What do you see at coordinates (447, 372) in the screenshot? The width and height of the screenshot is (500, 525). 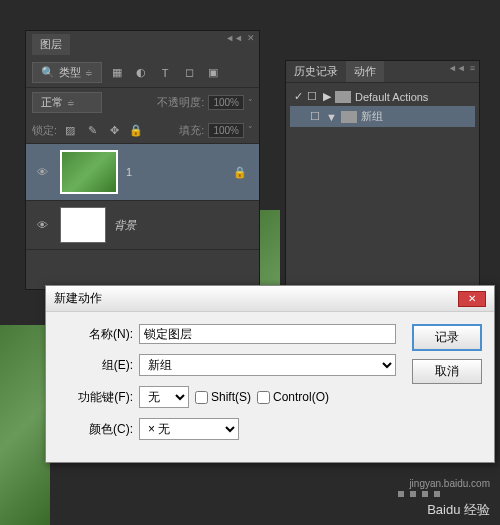 I see `cancel-button: 取消` at bounding box center [447, 372].